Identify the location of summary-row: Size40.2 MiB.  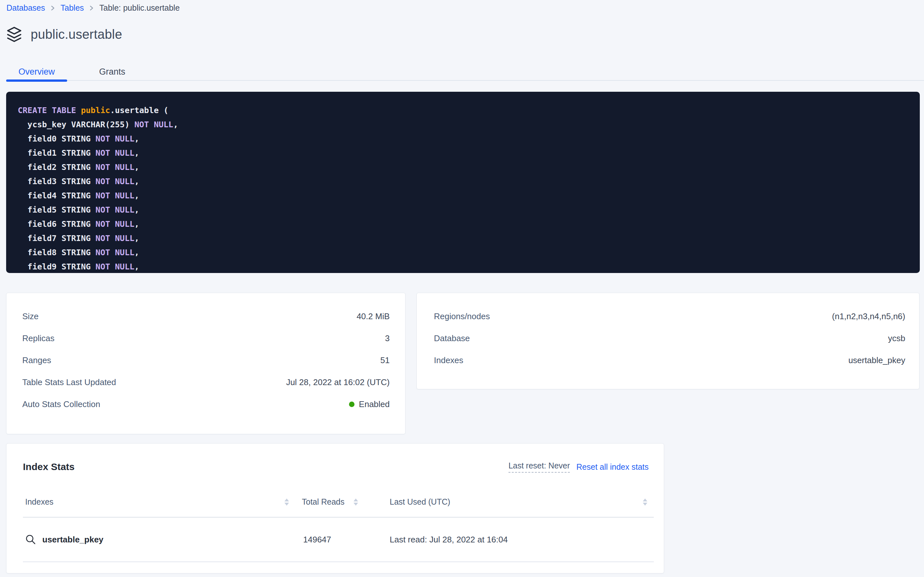
(206, 316).